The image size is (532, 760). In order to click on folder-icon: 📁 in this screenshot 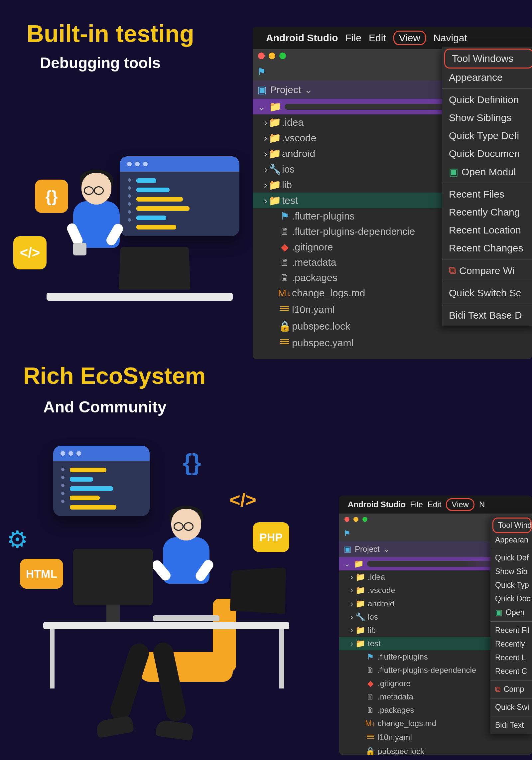, I will do `click(359, 564)`.